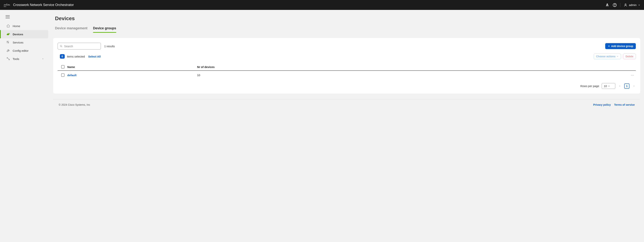 This screenshot has width=644, height=242. I want to click on search-icon, so click(61, 46).